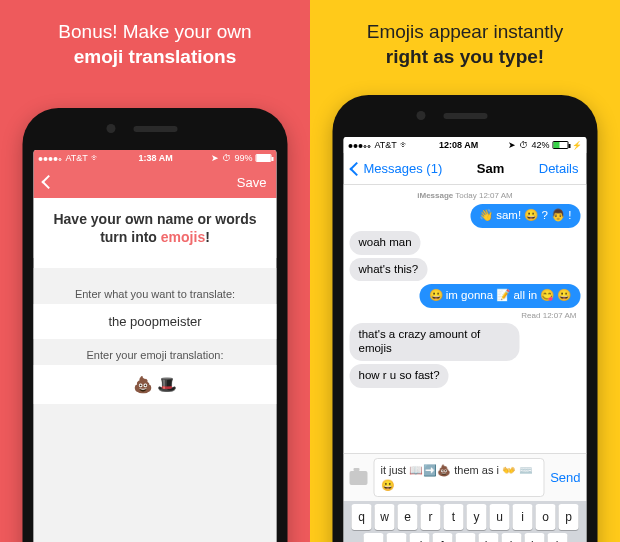 This screenshot has height=542, width=620. What do you see at coordinates (466, 538) in the screenshot?
I see `keyboard-row-2: asdfghjkl` at bounding box center [466, 538].